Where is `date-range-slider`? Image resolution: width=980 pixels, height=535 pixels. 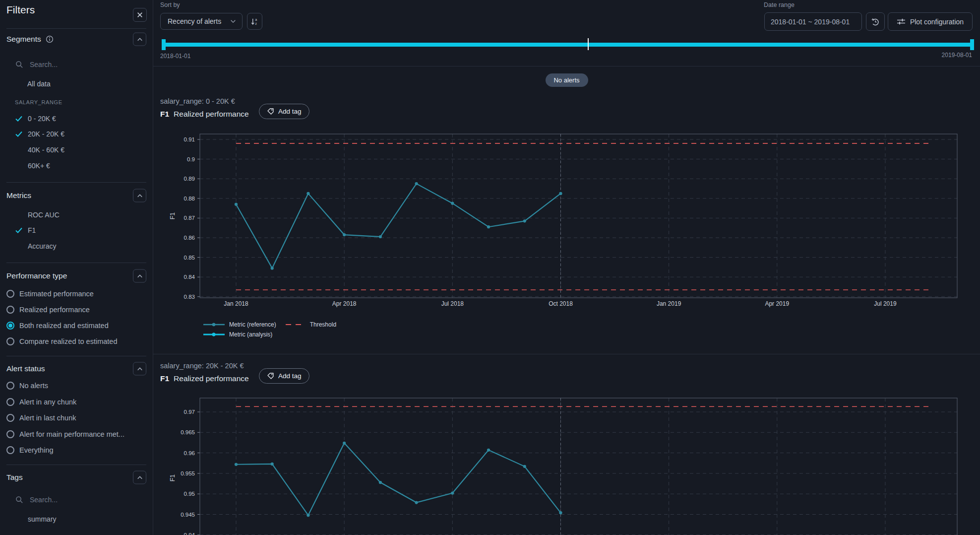 date-range-slider is located at coordinates (568, 45).